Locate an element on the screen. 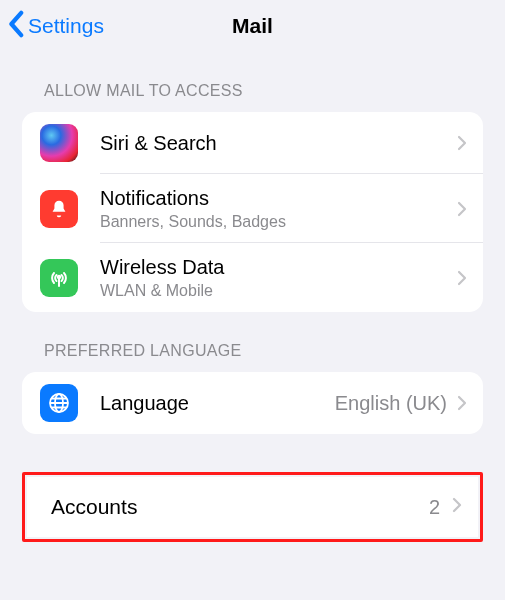 Image resolution: width=505 pixels, height=600 pixels. row-accounts: Accounts 2 is located at coordinates (252, 507).